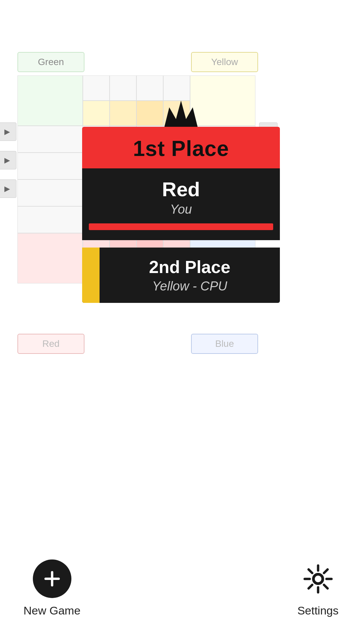 The image size is (362, 644). Describe the element at coordinates (181, 148) in the screenshot. I see `first-place-header: 1st Place` at that location.